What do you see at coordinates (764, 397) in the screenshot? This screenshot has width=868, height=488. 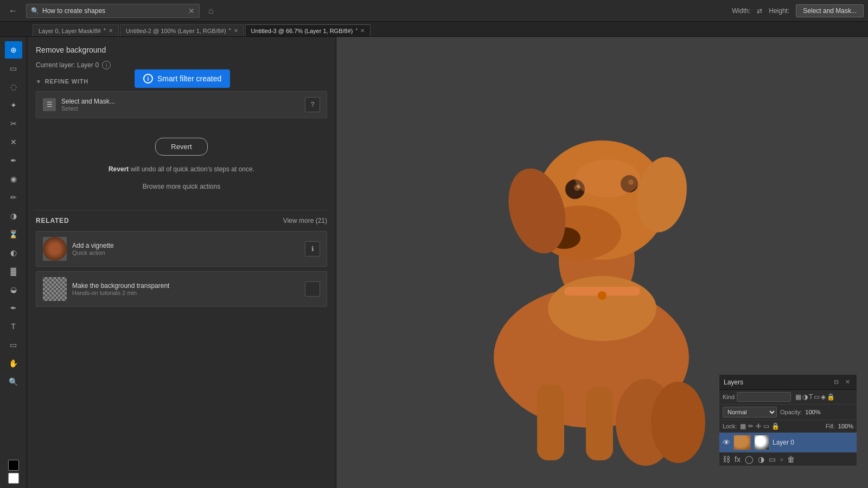 I see `layers-search-input` at bounding box center [764, 397].